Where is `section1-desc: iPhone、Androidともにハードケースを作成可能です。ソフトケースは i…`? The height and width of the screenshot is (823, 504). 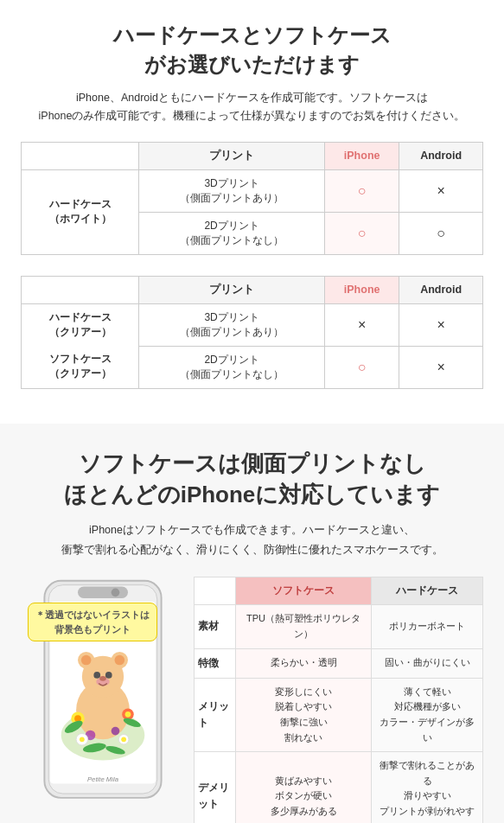
section1-desc: iPhone、Androidともにハードケースを作成可能です。ソフトケースは i… is located at coordinates (252, 107).